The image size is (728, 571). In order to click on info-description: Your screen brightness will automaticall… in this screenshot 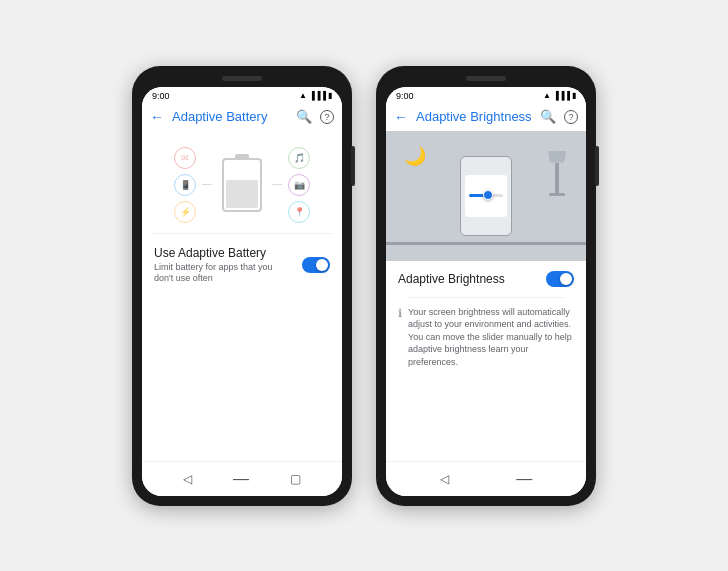, I will do `click(491, 338)`.